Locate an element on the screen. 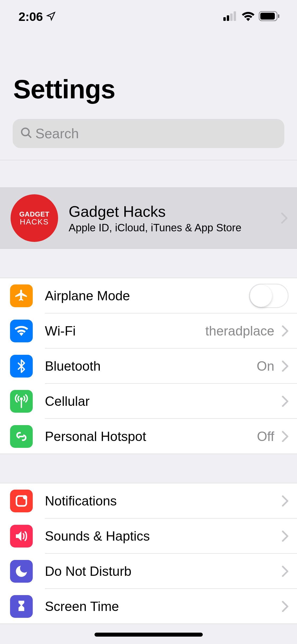 The width and height of the screenshot is (297, 644). cell-signal-icon is located at coordinates (230, 17).